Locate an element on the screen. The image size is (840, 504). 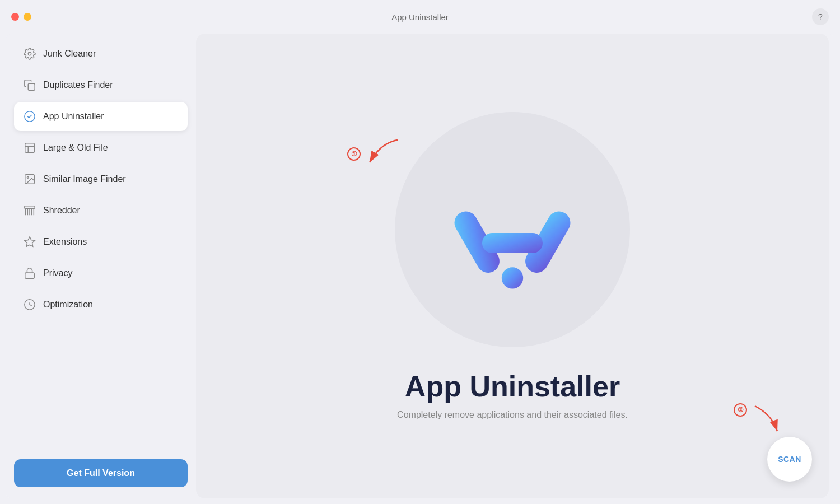
window-title: App Uninstaller is located at coordinates (420, 17).